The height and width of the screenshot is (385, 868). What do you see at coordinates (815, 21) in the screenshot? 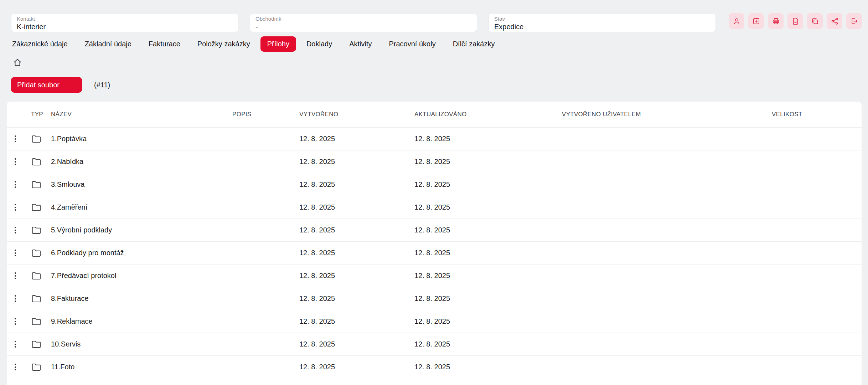
I see `copy-icon` at bounding box center [815, 21].